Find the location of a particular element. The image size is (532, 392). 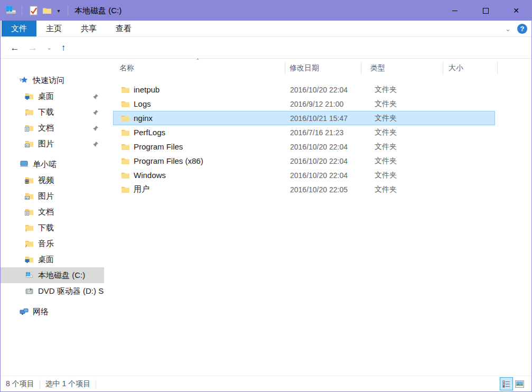

forward-button: → is located at coordinates (33, 48).